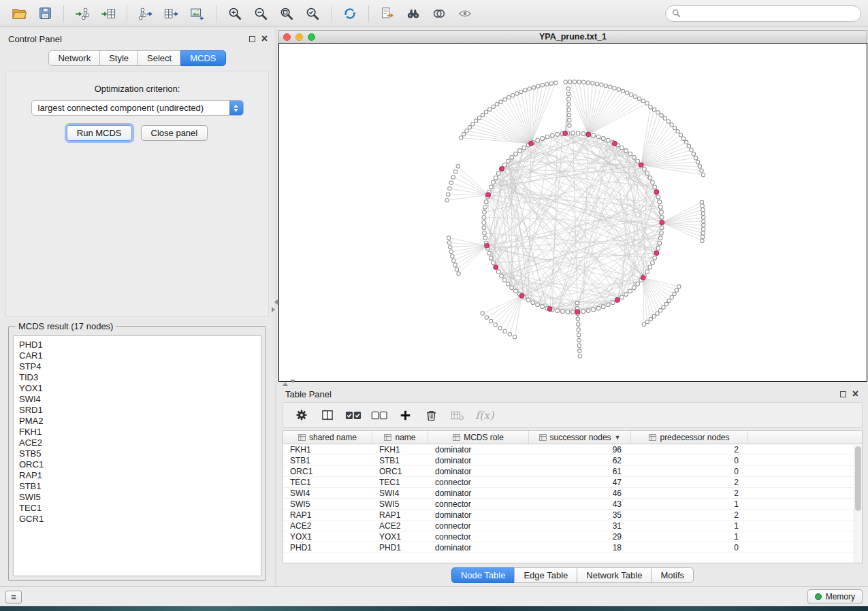  Describe the element at coordinates (482, 415) in the screenshot. I see `function-builder-button: f(x)` at that location.